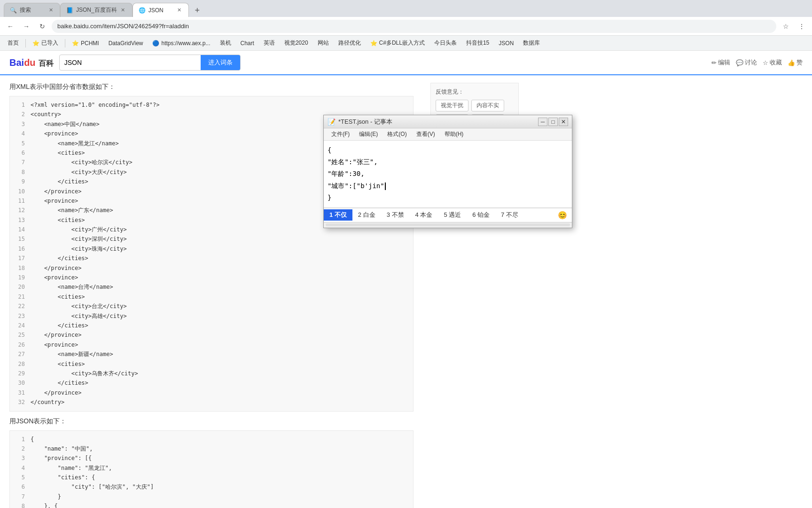 This screenshot has height=508, width=812. I want to click on bookmark-json-label: JSON, so click(506, 43).